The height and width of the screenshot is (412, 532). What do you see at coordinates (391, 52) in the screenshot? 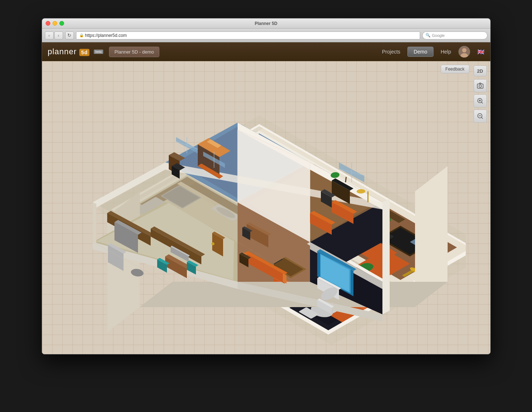
I see `nav-projects: Projects` at bounding box center [391, 52].